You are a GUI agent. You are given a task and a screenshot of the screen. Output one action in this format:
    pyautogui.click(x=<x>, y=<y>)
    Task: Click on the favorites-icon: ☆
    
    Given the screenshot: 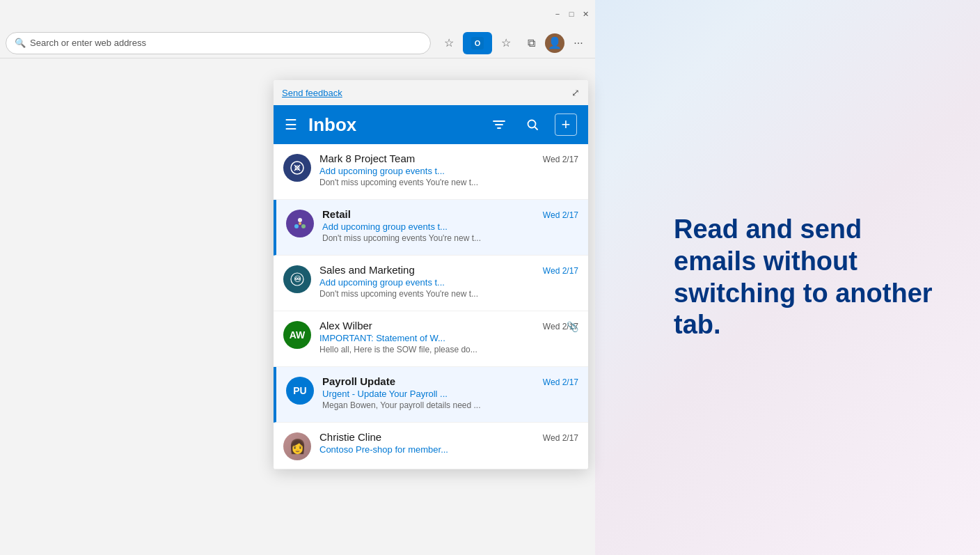 What is the action you would take?
    pyautogui.click(x=449, y=43)
    